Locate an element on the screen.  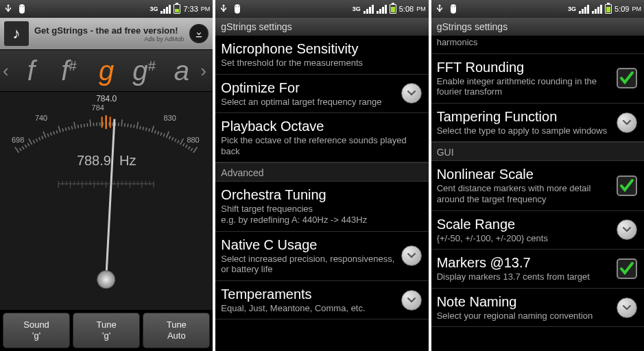
note-selector: ‹ f f# g g# a › is located at coordinates (106, 71).